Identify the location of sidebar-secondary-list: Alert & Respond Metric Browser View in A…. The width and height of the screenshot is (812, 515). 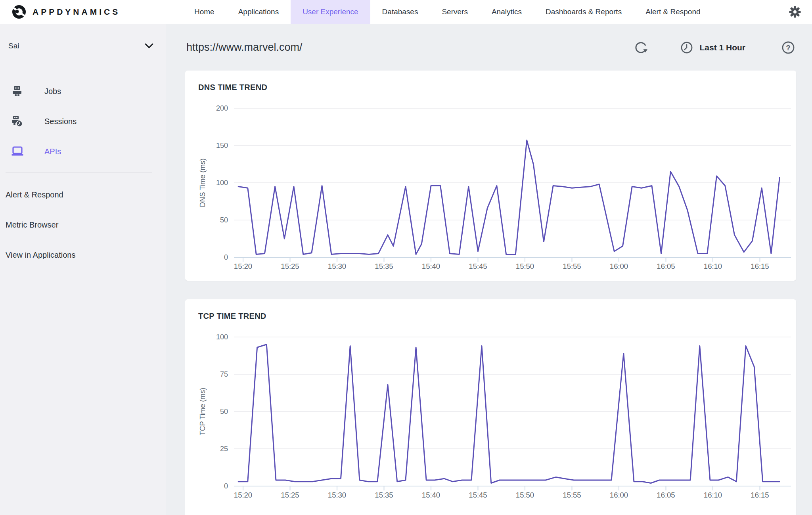
(83, 225).